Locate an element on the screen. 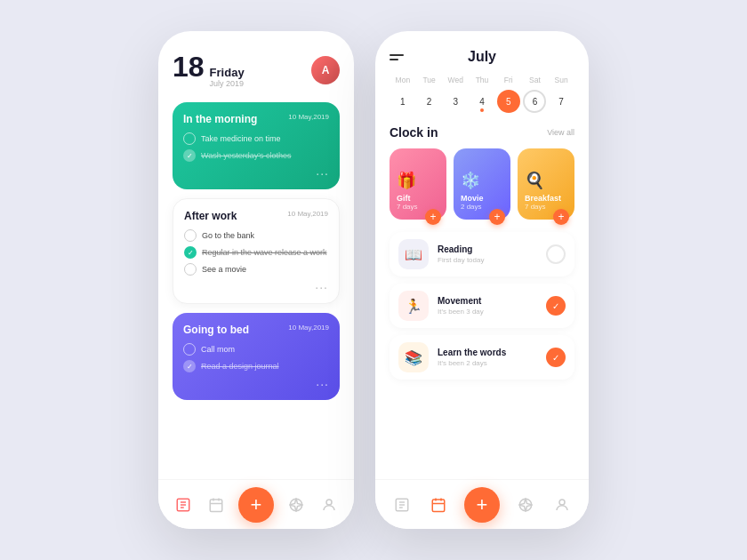 The height and width of the screenshot is (560, 747). bedtime-card-title: Going to bed is located at coordinates (216, 330).